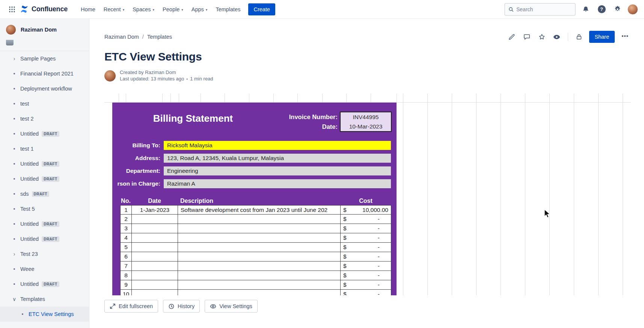 The width and height of the screenshot is (644, 328). I want to click on view-settings-button: View Settings, so click(231, 306).